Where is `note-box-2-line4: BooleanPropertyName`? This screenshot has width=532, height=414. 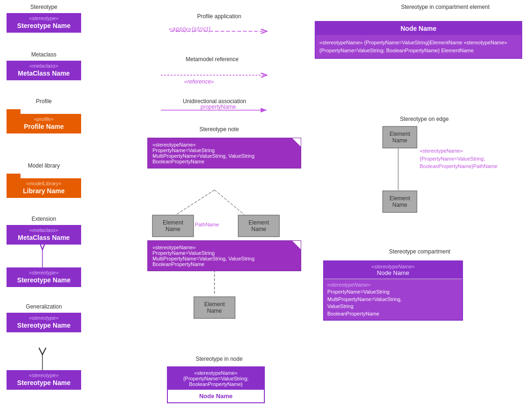 note-box-2-line4: BooleanPropertyName is located at coordinates (224, 264).